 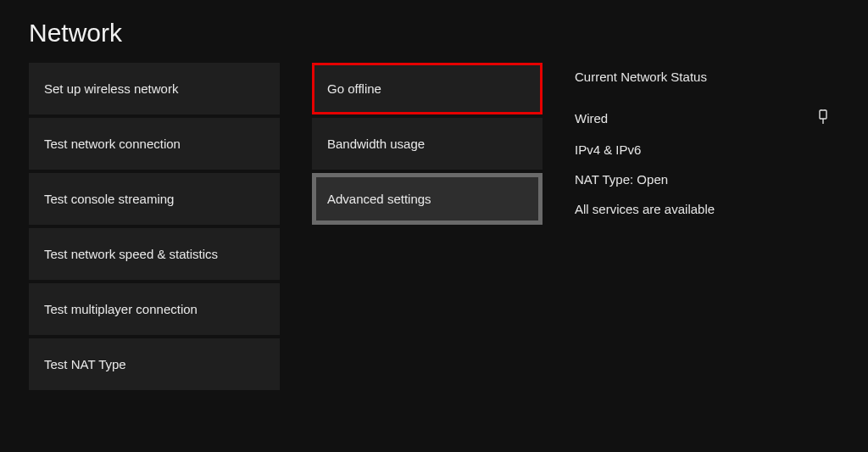 I want to click on status-heading: Current Network Status, so click(x=702, y=76).